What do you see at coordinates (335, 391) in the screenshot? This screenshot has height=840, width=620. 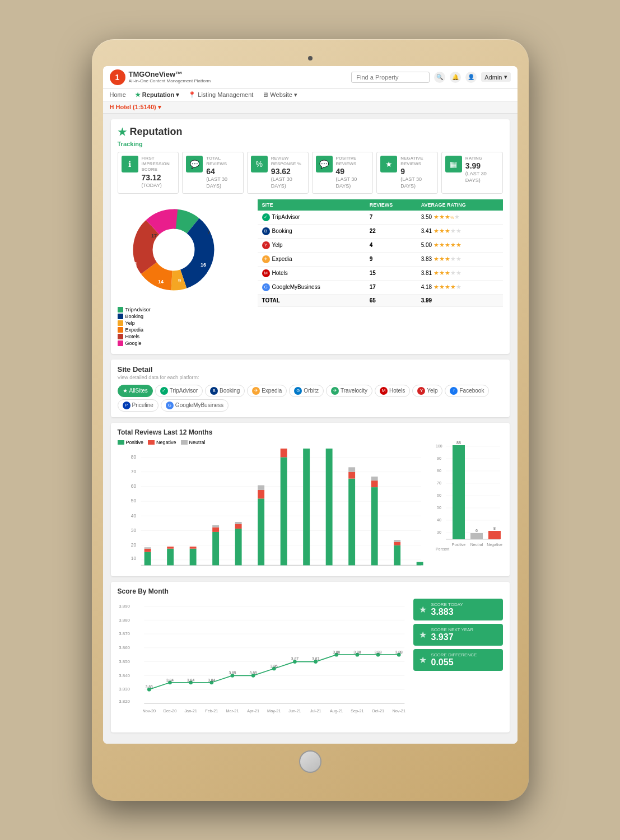 I see `travelocity-tab-icon: ✈` at bounding box center [335, 391].